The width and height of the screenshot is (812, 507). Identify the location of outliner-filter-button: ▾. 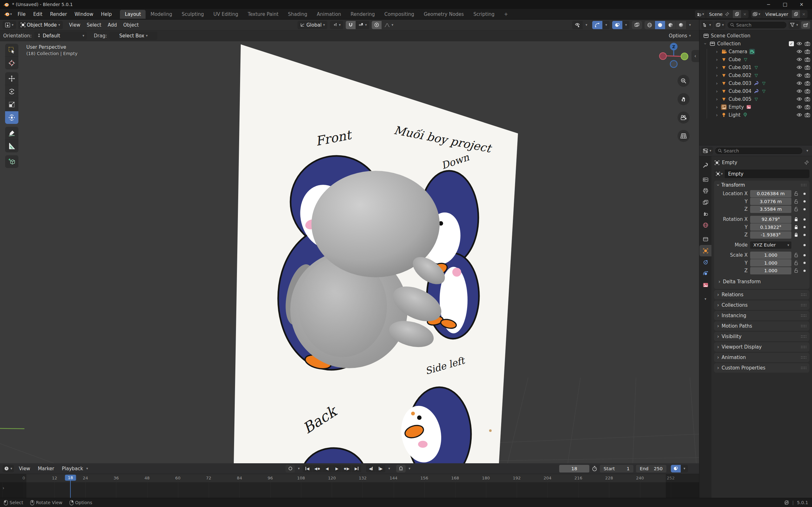
(794, 25).